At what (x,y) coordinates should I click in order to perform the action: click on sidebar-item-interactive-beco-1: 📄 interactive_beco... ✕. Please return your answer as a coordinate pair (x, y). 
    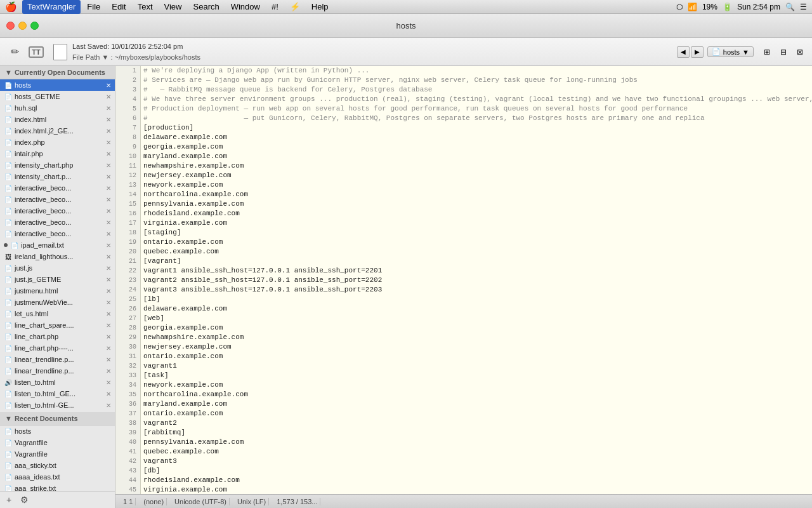
    Looking at the image, I should click on (57, 188).